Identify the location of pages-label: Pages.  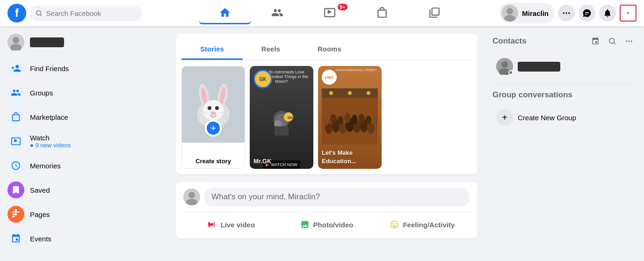
(40, 214).